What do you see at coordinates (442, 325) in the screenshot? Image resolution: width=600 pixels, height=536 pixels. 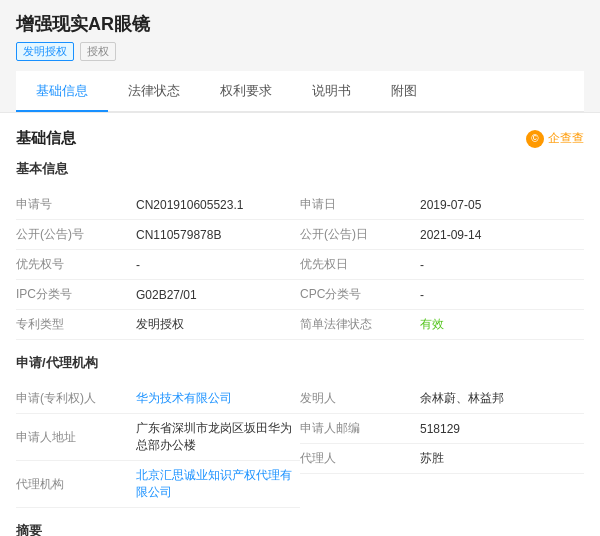 I see `row-legal-status: 简单法律状态 有效` at bounding box center [442, 325].